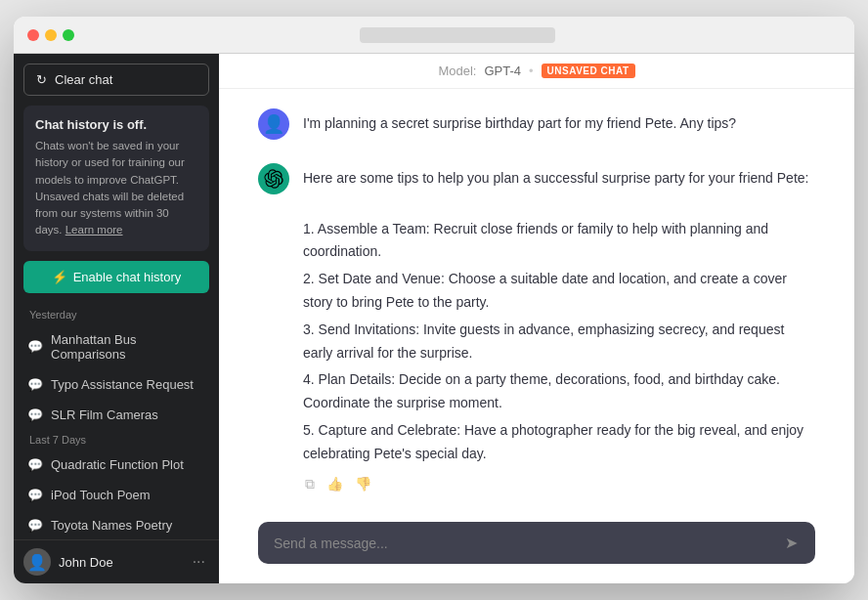 Image resolution: width=868 pixels, height=600 pixels. I want to click on avatar: 👤, so click(37, 562).